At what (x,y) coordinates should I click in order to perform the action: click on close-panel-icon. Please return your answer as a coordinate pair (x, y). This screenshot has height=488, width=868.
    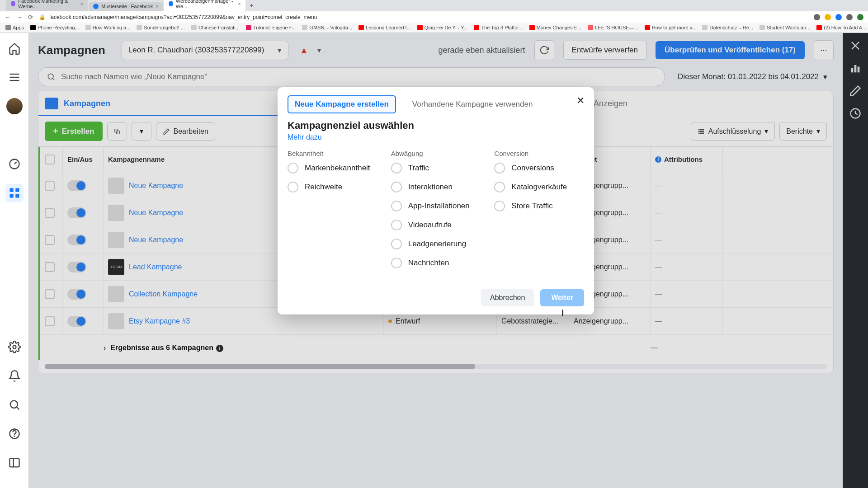
    Looking at the image, I should click on (855, 46).